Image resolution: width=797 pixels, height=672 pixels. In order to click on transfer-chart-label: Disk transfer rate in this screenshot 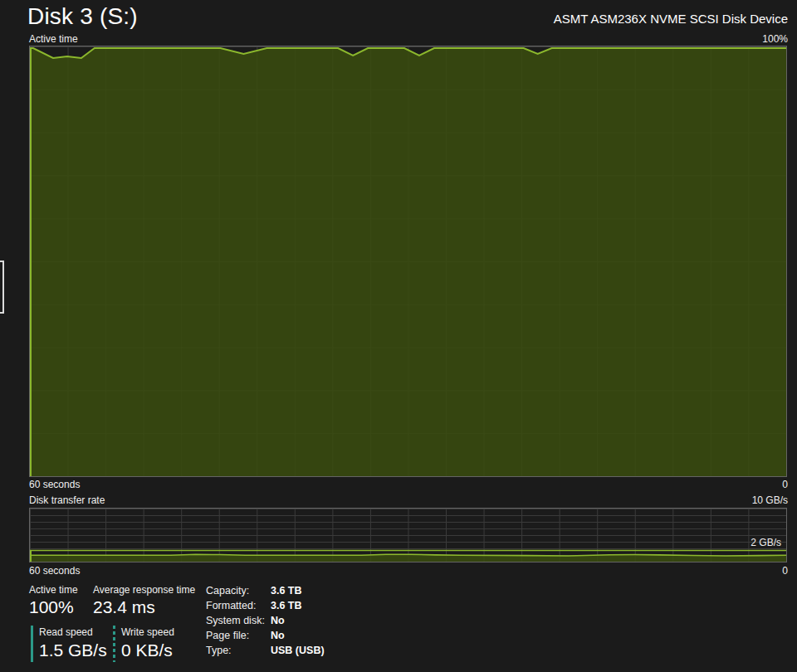, I will do `click(66, 500)`.